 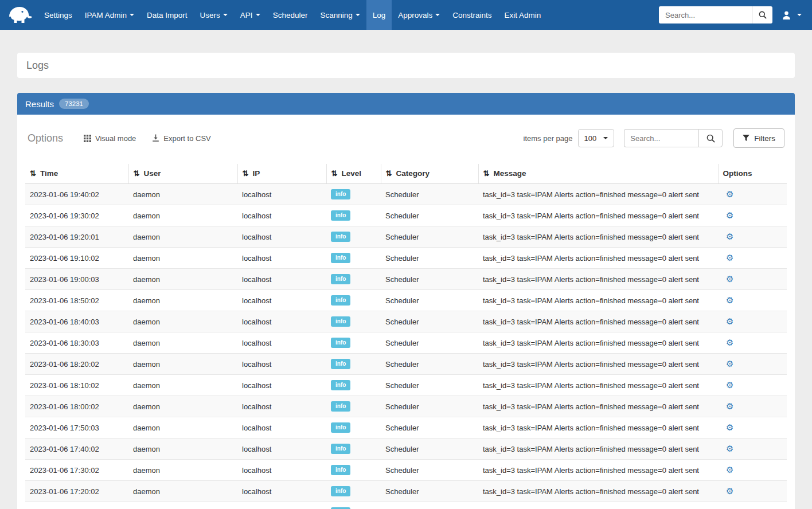 What do you see at coordinates (472, 15) in the screenshot?
I see `nav-item-constraints: Constraints` at bounding box center [472, 15].